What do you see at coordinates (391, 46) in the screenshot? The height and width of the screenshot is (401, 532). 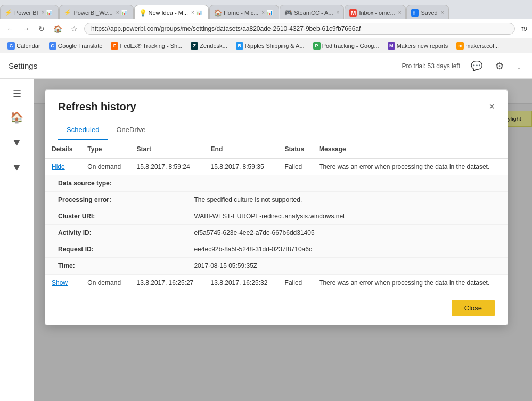 I see `makers-icon: M` at bounding box center [391, 46].